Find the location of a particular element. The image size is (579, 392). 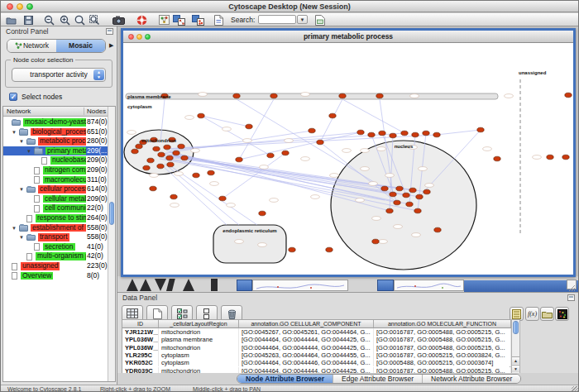

tree-row-response-to-stimulu: response to stimulu264(0) is located at coordinates (55, 218).